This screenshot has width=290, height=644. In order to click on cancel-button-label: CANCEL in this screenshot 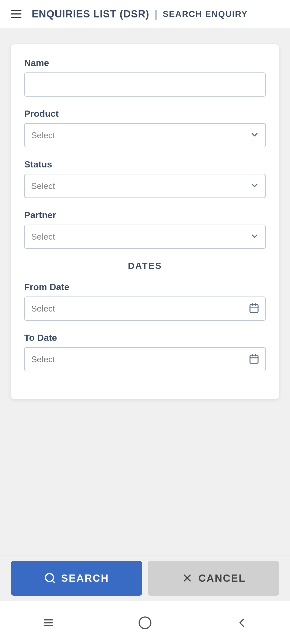, I will do `click(222, 579)`.